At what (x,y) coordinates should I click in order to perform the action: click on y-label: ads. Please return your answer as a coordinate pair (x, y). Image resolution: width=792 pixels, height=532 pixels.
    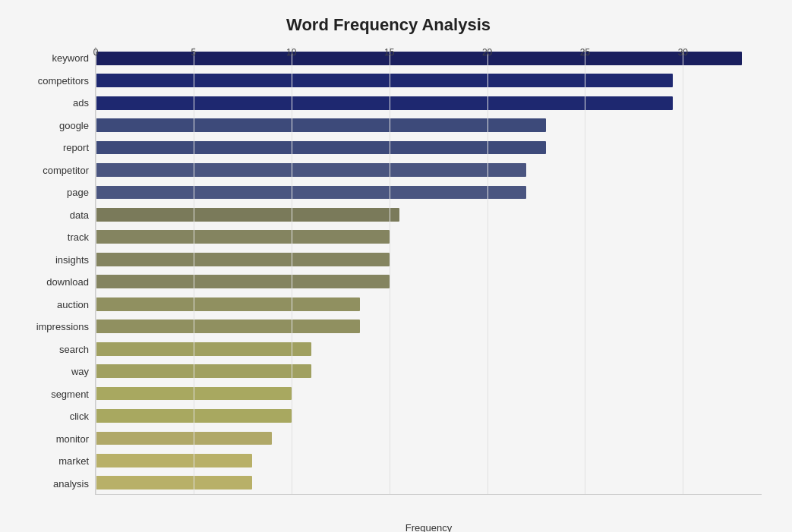
    Looking at the image, I should click on (80, 103).